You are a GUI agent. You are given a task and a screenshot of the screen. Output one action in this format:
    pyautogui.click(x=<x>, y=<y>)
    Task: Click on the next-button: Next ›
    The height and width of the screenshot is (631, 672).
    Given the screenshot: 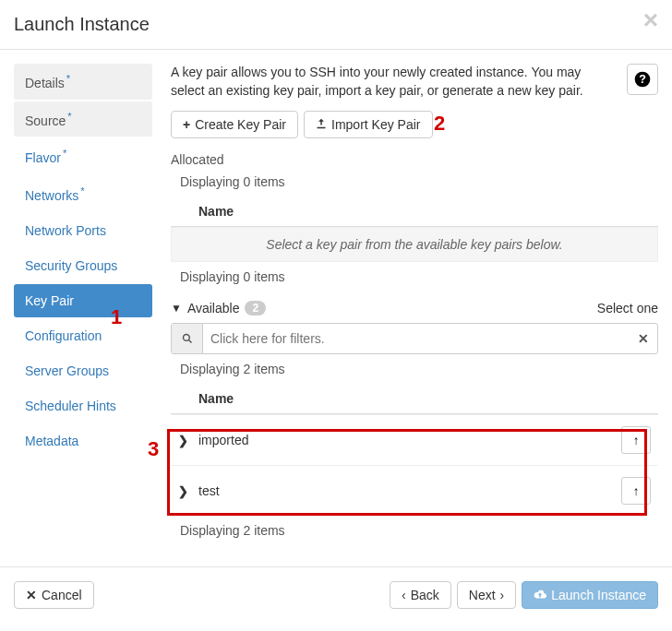 What is the action you would take?
    pyautogui.click(x=486, y=595)
    